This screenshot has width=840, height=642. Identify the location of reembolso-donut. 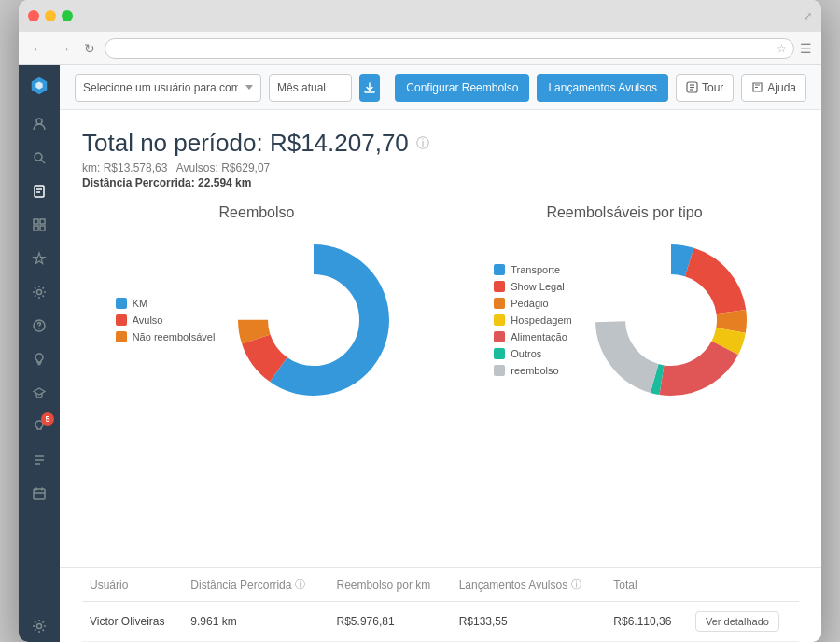
(314, 320).